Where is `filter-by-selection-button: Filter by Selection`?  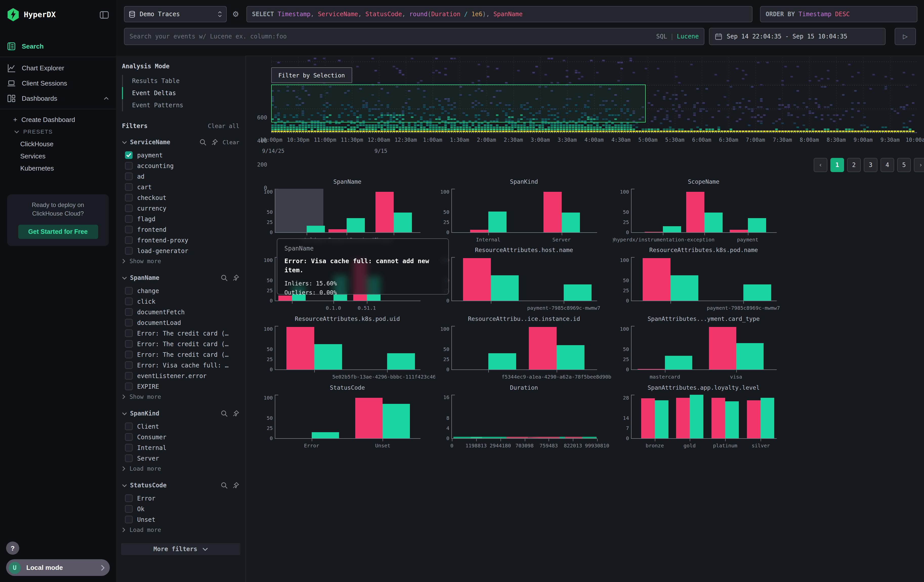
filter-by-selection-button: Filter by Selection is located at coordinates (312, 75).